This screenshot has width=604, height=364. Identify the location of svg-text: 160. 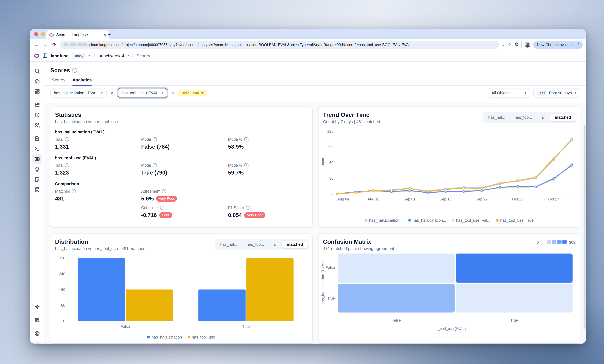
(62, 290).